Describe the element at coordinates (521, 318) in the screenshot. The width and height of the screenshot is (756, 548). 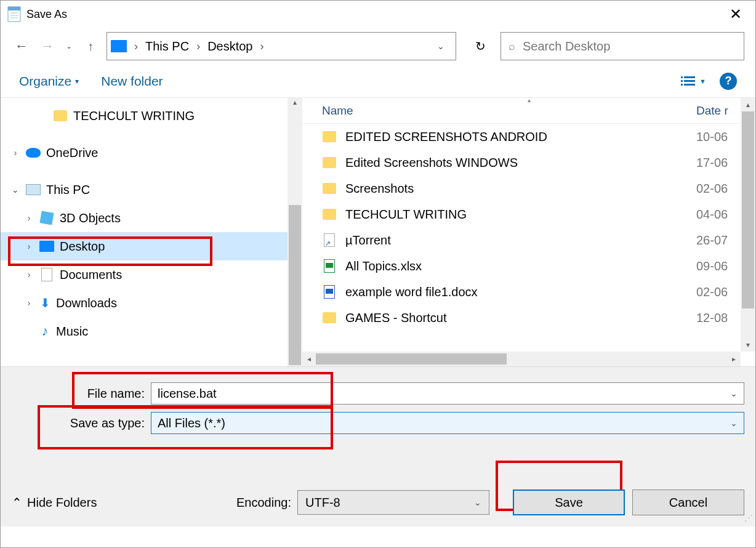
I see `file-name: GAMES - Shortcut` at that location.